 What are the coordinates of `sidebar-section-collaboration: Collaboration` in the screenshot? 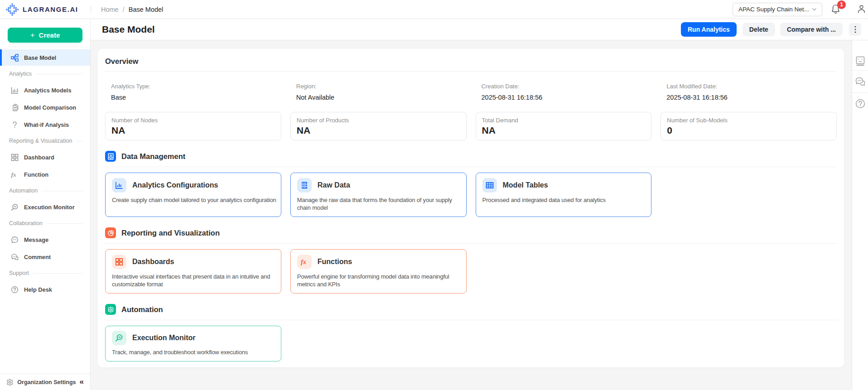 It's located at (45, 223).